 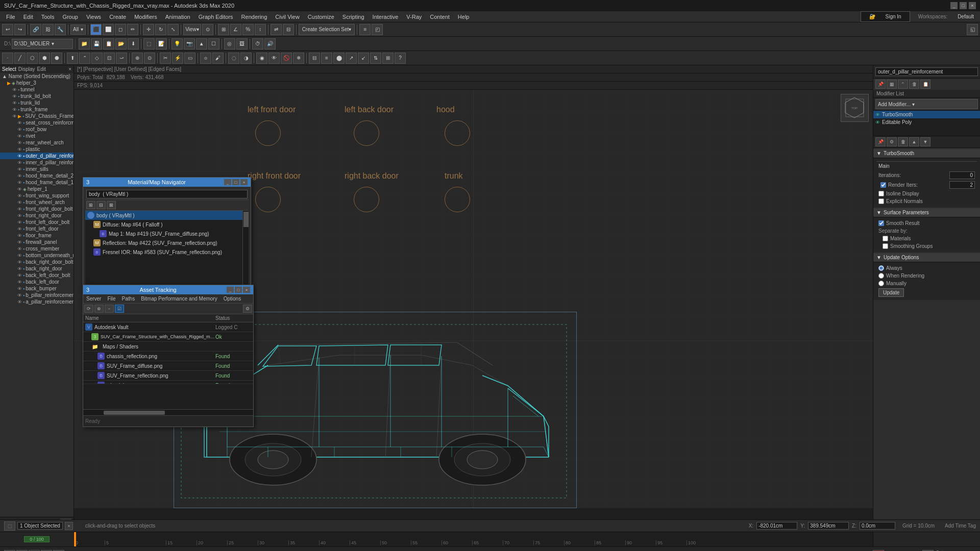 I want to click on detach-btn: ↗, so click(x=351, y=58).